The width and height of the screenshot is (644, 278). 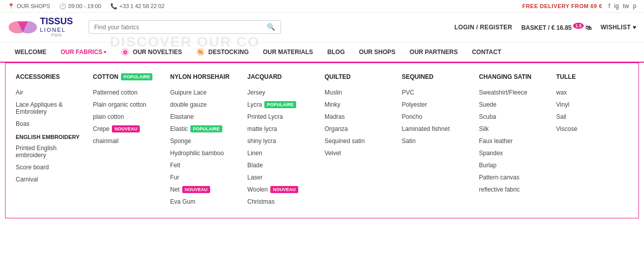 I want to click on logo: TISSUS LIONEL Paris, so click(x=43, y=27).